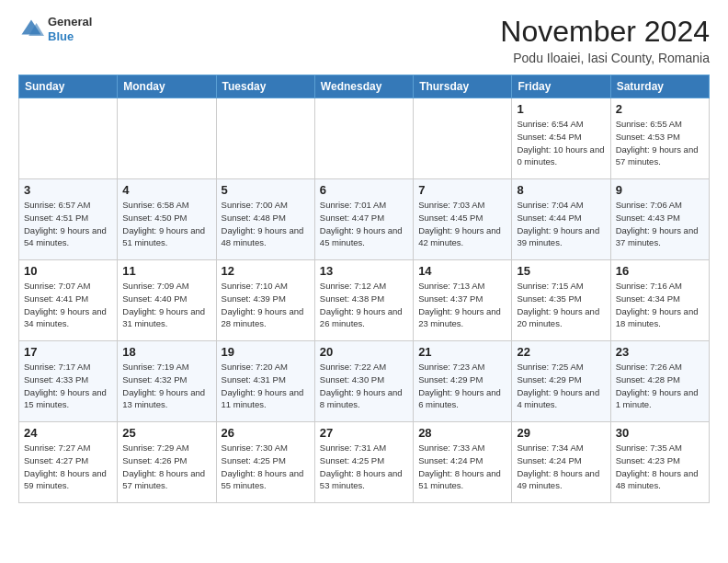 The width and height of the screenshot is (728, 563). What do you see at coordinates (364, 190) in the screenshot?
I see `day-number: 6` at bounding box center [364, 190].